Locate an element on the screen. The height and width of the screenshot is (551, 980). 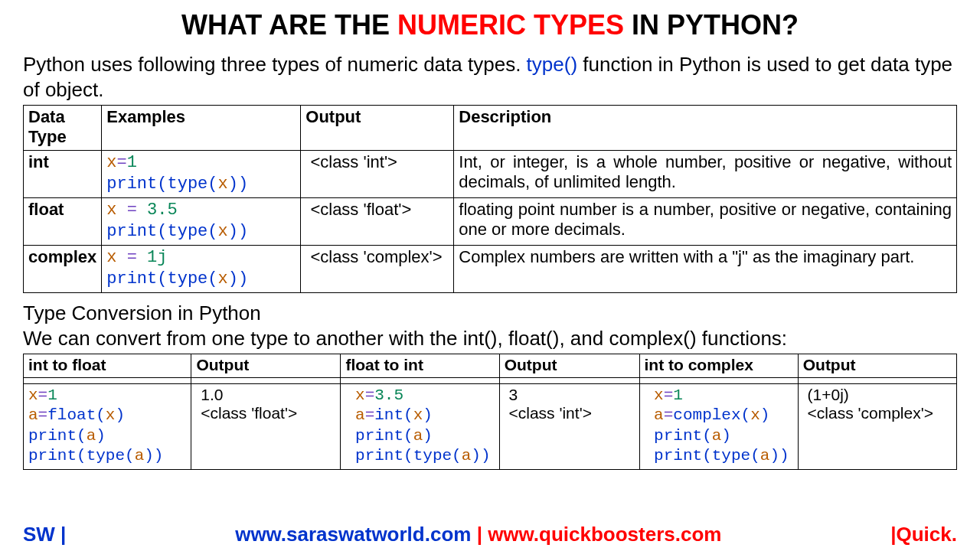
type-name: complex is located at coordinates (63, 257).